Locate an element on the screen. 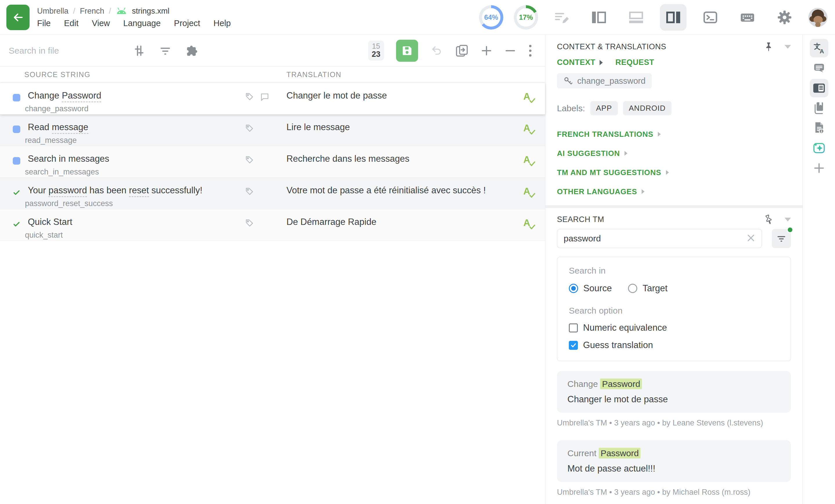 The height and width of the screenshot is (504, 835). table-row: Your password has been reset successfull… is located at coordinates (272, 194).